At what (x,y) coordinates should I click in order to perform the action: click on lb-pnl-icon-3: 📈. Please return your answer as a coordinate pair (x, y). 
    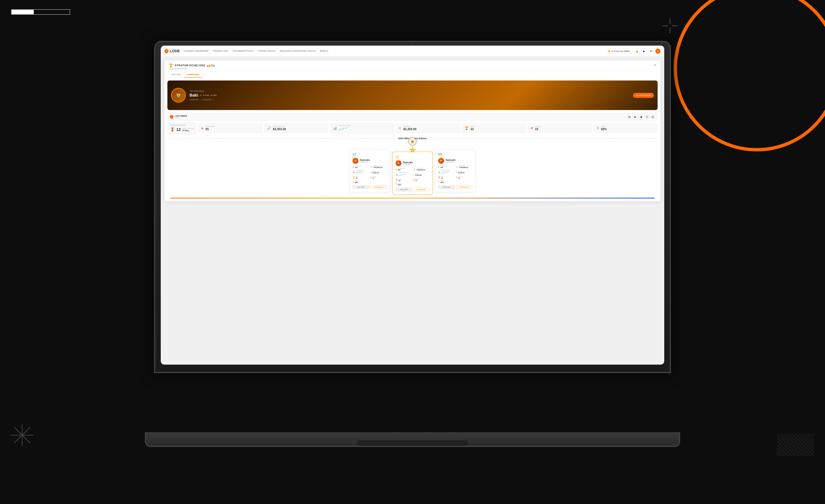
    Looking at the image, I should click on (457, 167).